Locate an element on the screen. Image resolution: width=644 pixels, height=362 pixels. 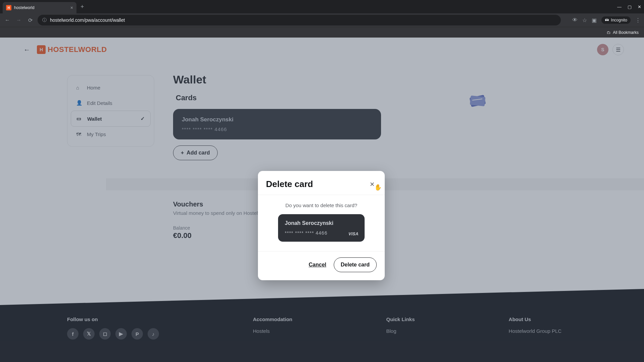
cancel-button: Cancel is located at coordinates (317, 265).